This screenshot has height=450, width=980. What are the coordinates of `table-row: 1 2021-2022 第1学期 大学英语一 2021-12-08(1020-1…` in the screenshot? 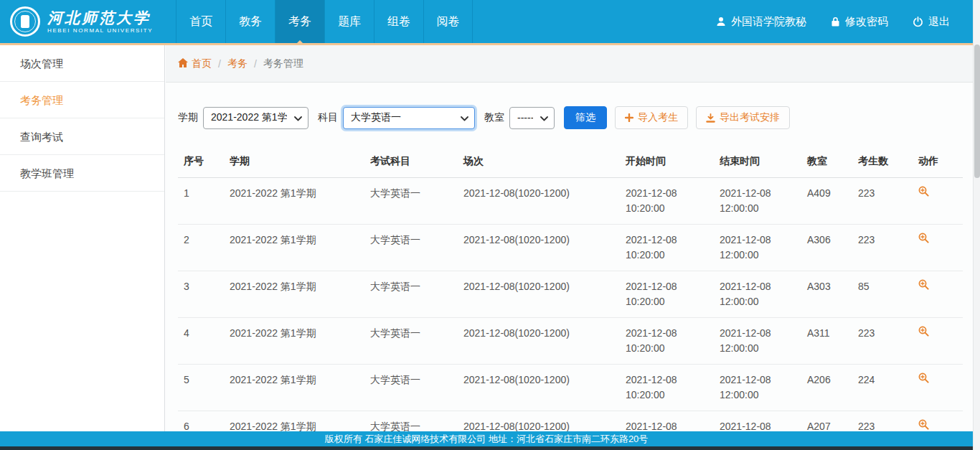 It's located at (570, 201).